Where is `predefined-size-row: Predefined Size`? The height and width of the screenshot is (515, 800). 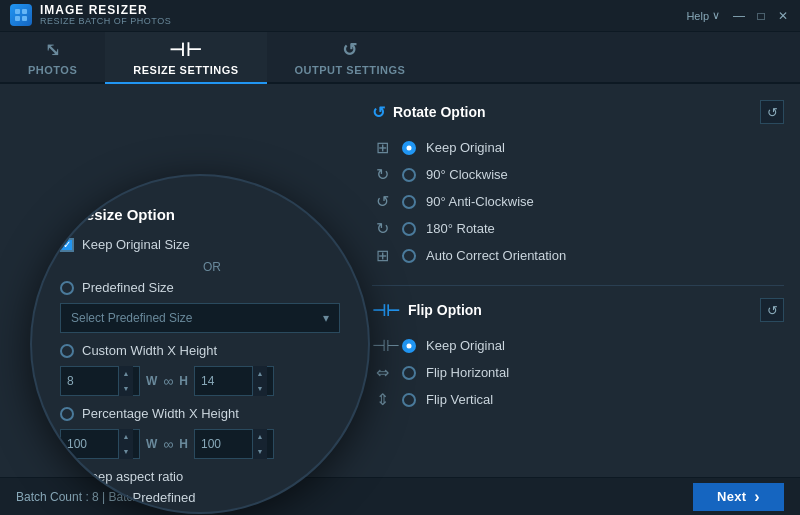 predefined-size-row: Predefined Size is located at coordinates (200, 288).